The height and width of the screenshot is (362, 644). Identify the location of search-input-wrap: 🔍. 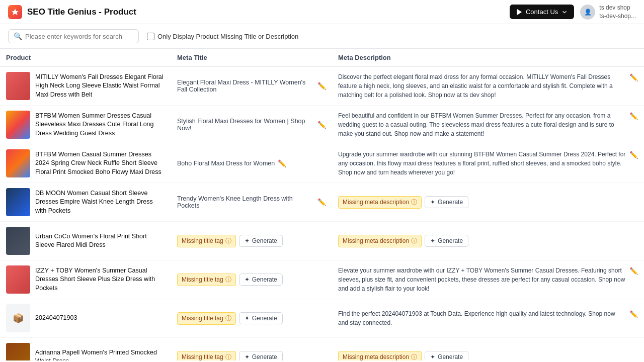
(73, 36).